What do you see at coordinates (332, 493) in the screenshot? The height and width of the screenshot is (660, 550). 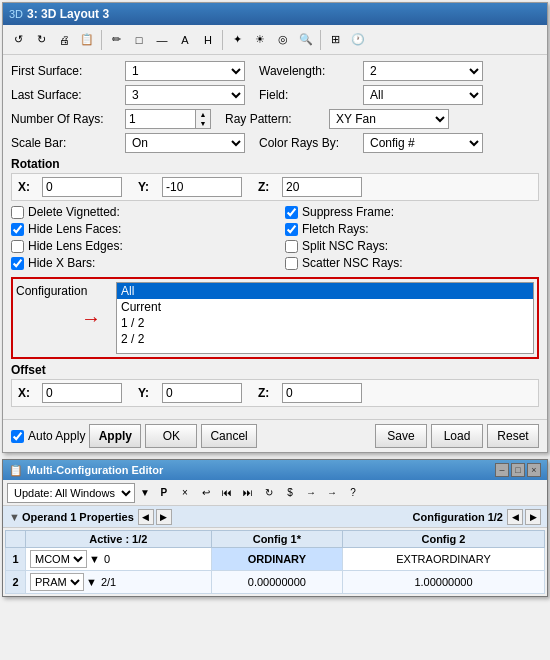 I see `sub-tb-arrow2-btn: →` at bounding box center [332, 493].